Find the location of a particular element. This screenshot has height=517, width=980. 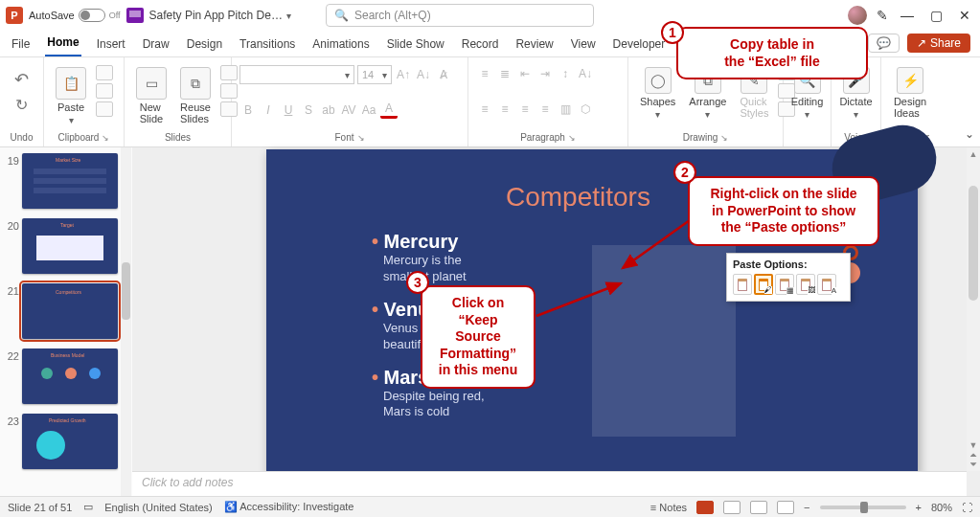

change-case-button: Aa is located at coordinates (369, 110).